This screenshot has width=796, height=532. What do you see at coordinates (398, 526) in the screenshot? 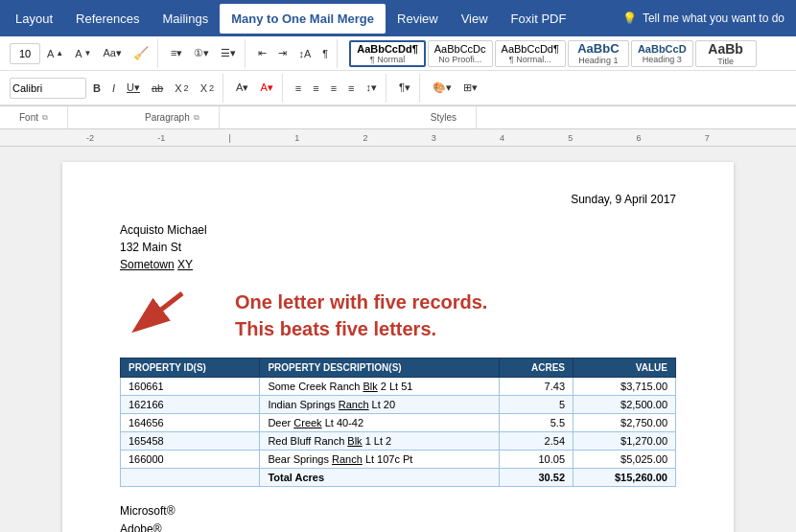
I see `footer-line2: Adobe®` at bounding box center [398, 526].